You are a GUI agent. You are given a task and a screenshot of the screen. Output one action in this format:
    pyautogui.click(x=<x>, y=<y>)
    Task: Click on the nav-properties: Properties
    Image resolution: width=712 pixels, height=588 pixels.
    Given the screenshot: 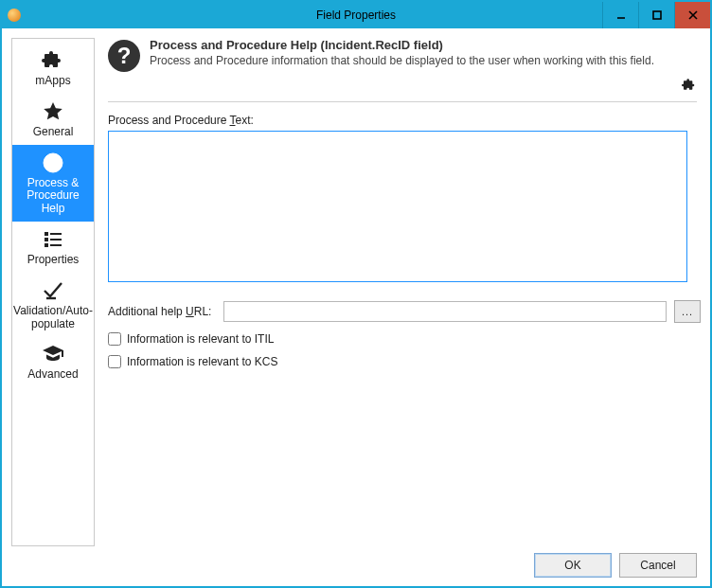 What is the action you would take?
    pyautogui.click(x=53, y=247)
    